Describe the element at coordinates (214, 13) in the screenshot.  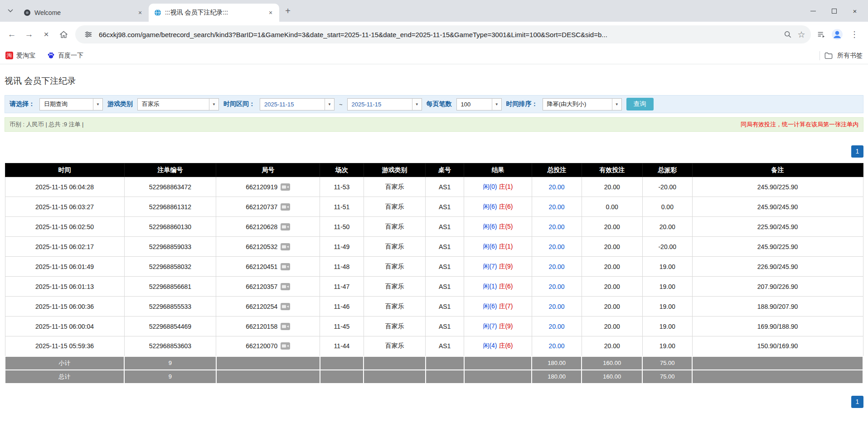
I see `tab-betrecord: :::视讯 会员下注纪录::: ×` at that location.